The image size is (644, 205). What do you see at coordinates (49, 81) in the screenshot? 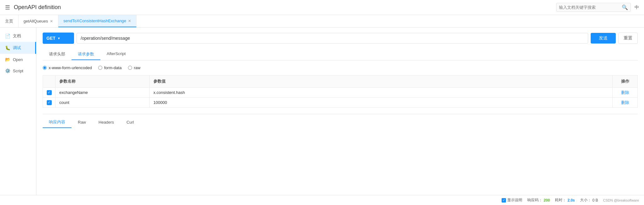
I see `col-checkbox` at bounding box center [49, 81].